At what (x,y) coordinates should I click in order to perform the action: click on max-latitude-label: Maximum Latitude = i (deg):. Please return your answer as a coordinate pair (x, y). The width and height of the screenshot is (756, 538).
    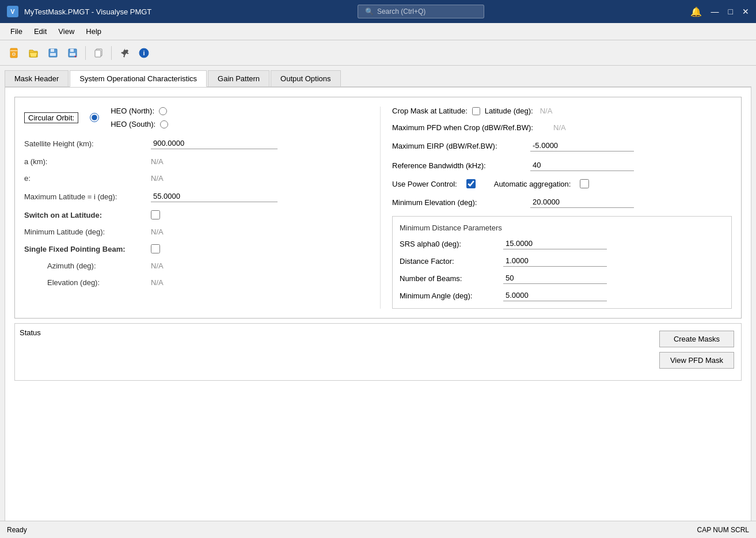
    Looking at the image, I should click on (88, 197).